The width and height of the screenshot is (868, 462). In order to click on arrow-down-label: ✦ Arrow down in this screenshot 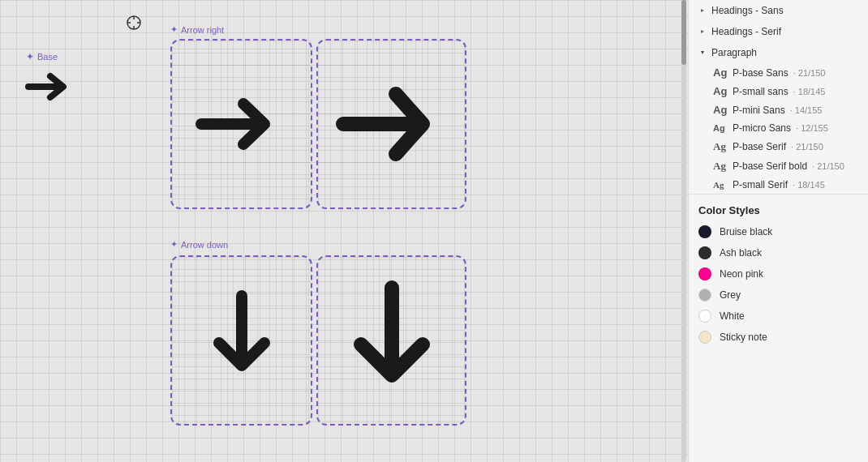, I will do `click(200, 245)`.